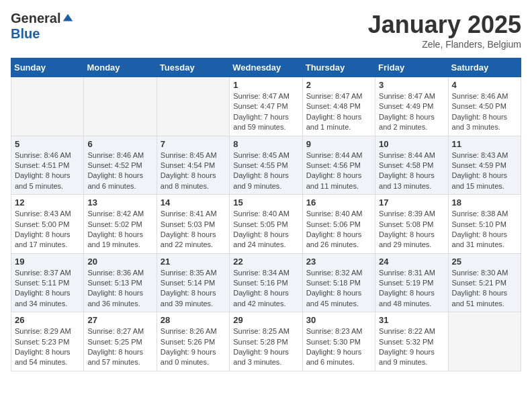 The height and width of the screenshot is (411, 532). I want to click on calendar-cell: 21Sunrise: 8:35 AM Sunset: 5:14 PM Dayli…, so click(193, 283).